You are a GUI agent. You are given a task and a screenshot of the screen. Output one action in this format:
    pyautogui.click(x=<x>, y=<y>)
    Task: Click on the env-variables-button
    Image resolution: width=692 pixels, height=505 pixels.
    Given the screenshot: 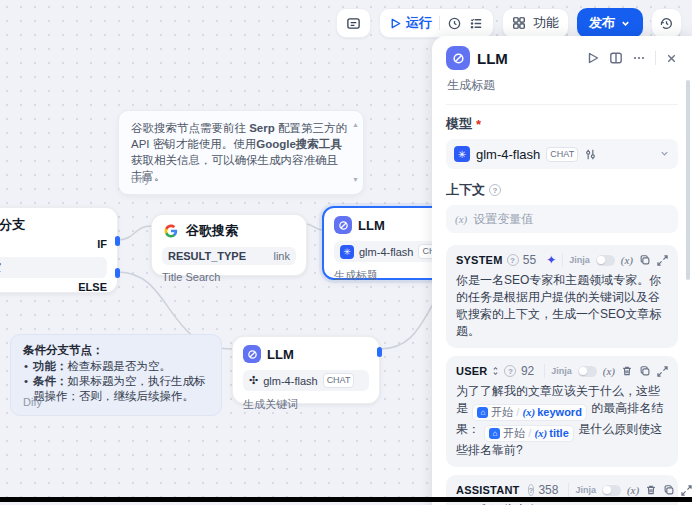 What is the action you would take?
    pyautogui.click(x=354, y=23)
    